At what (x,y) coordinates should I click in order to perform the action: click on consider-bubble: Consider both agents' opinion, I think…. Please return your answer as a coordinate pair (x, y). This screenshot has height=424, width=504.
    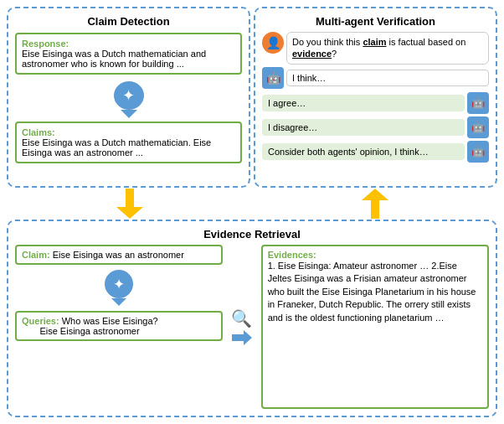
    Looking at the image, I should click on (363, 152).